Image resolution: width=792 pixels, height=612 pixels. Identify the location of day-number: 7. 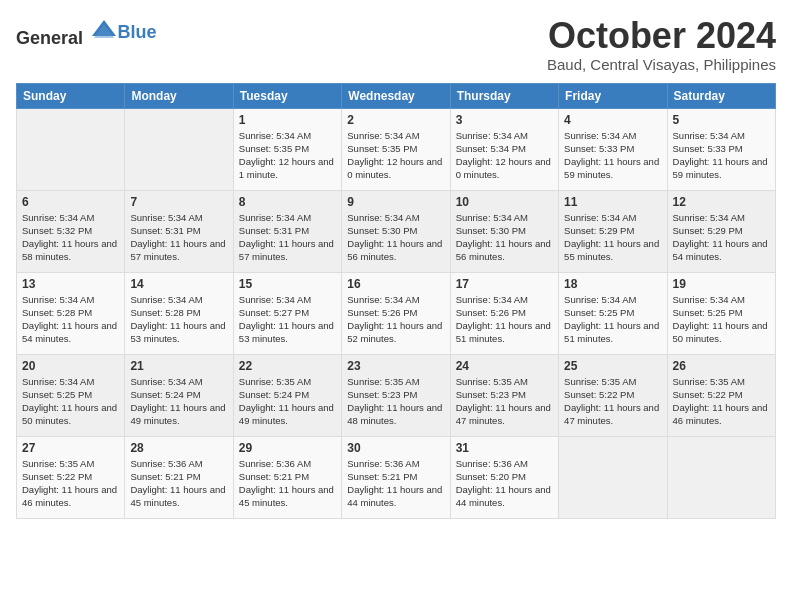
(178, 202).